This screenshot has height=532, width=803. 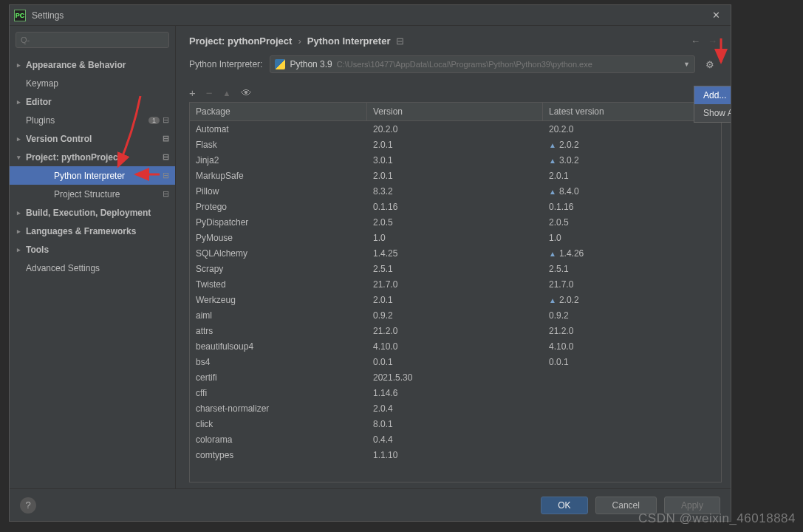 What do you see at coordinates (92, 120) in the screenshot?
I see `sidebar-item: Plugins1⊟` at bounding box center [92, 120].